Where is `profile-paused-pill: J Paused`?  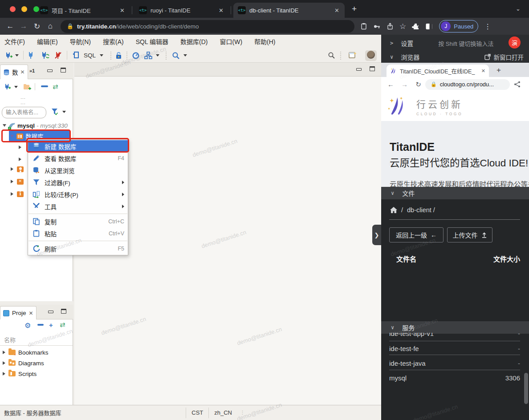 profile-paused-pill: J Paused is located at coordinates (459, 26).